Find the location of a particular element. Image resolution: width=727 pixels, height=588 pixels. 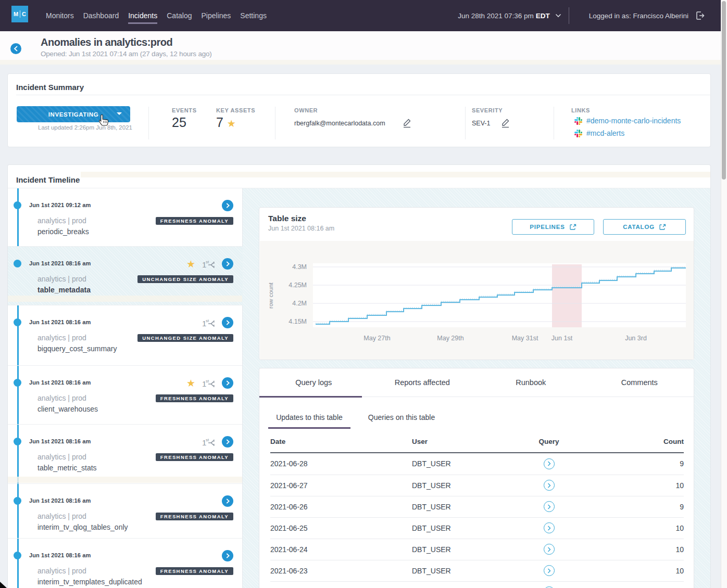

svg-text: May 27th is located at coordinates (377, 338).